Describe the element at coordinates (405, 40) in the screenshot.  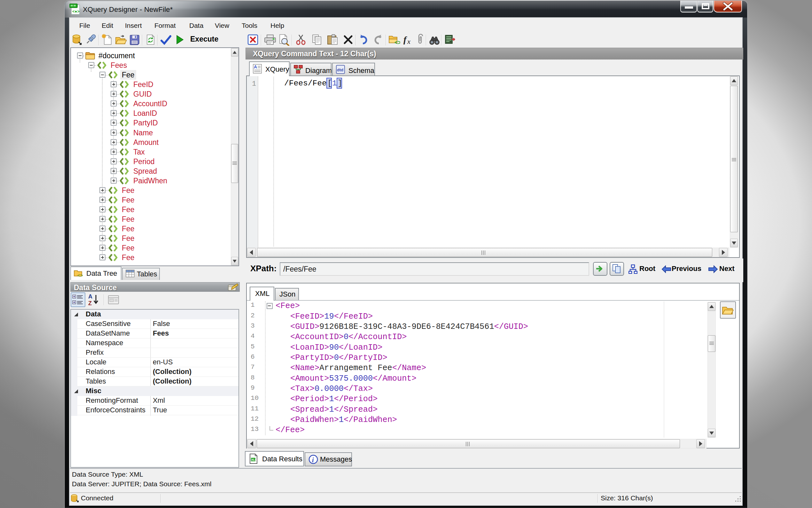
I see `svg-text: f` at that location.